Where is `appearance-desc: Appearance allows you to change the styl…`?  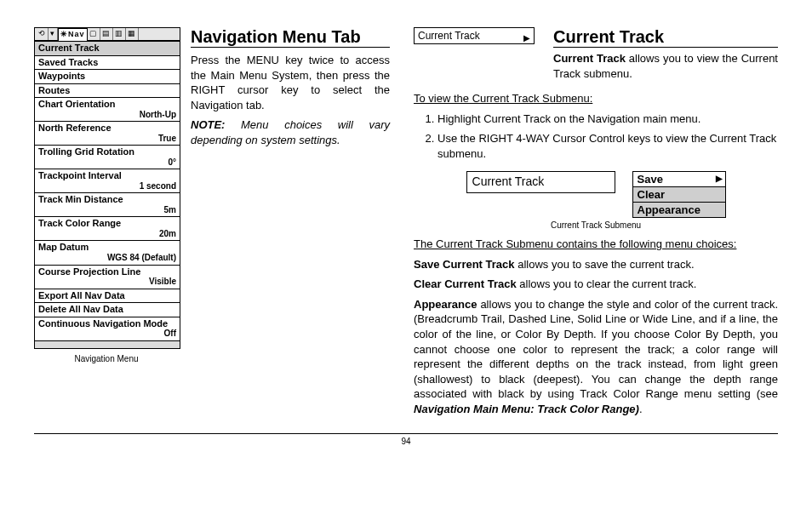 appearance-desc: Appearance allows you to change the styl… is located at coordinates (596, 357).